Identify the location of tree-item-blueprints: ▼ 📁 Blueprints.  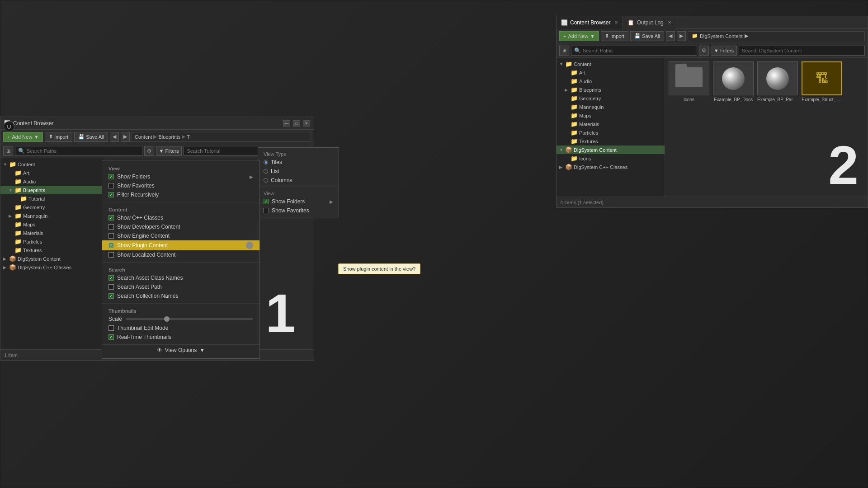
(52, 190).